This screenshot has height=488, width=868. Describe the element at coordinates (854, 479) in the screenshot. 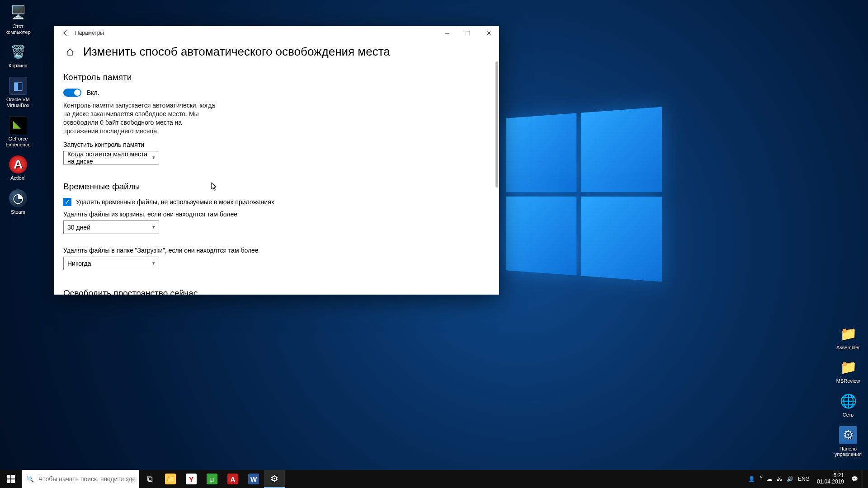

I see `tray-action-center-icon: 💬` at that location.